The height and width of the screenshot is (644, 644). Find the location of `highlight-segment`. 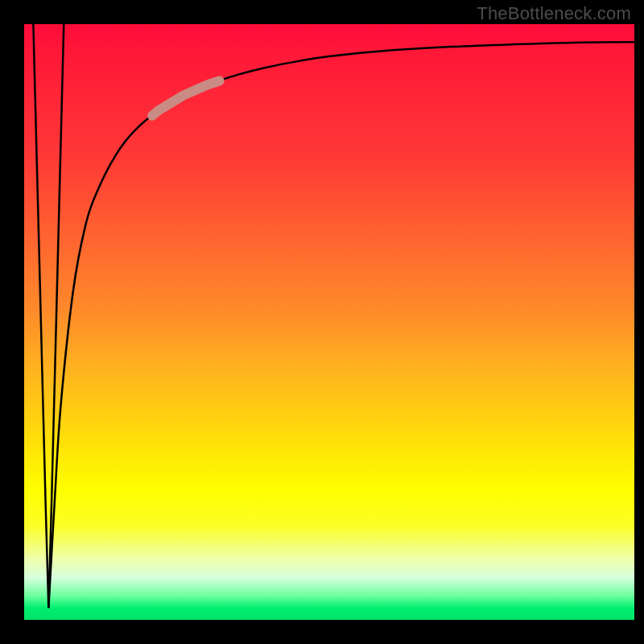

highlight-segment is located at coordinates (185, 98).